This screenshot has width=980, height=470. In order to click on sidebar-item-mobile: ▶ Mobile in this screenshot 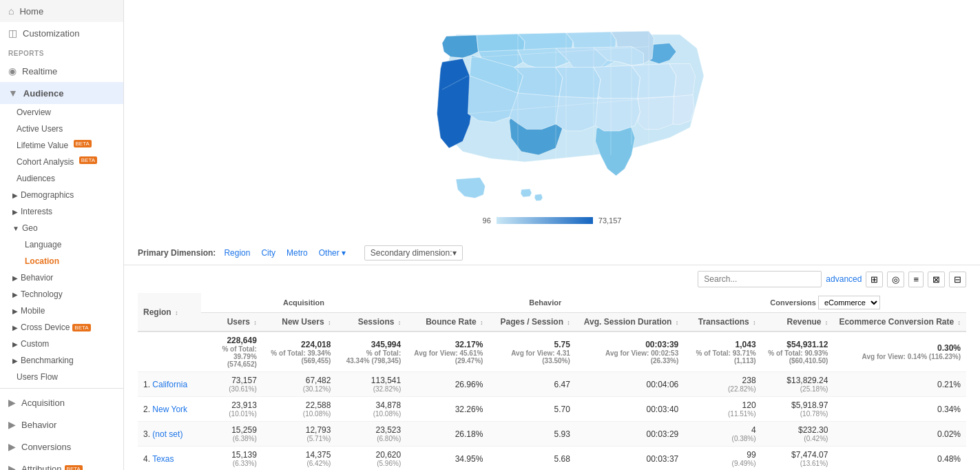, I will do `click(62, 311)`.